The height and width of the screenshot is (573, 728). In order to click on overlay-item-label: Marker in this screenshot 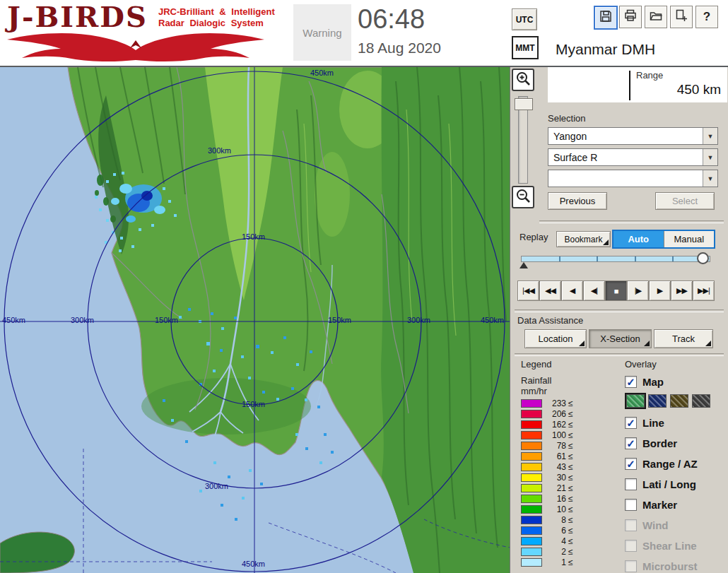, I will do `click(660, 504)`.